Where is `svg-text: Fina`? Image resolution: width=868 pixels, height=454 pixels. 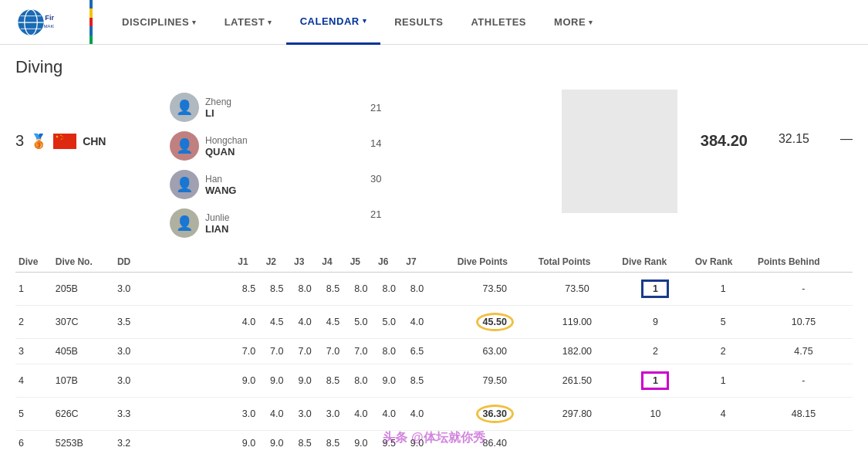
svg-text: Fina is located at coordinates (49, 17).